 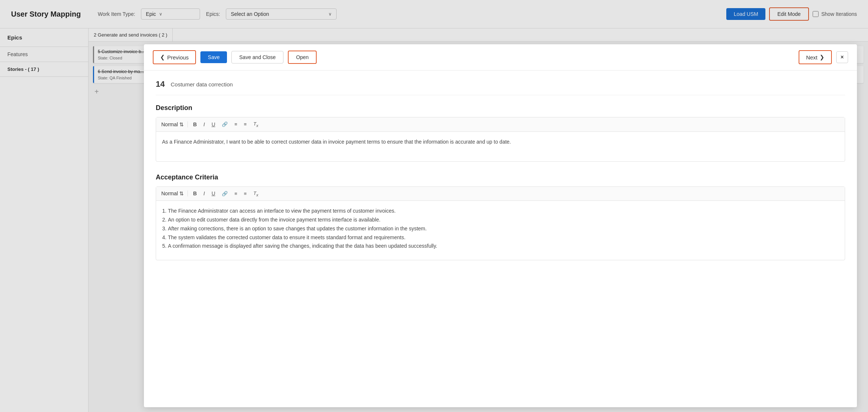 I want to click on acceptance-item-2: An option to edit customer data directly…, so click(x=503, y=220).